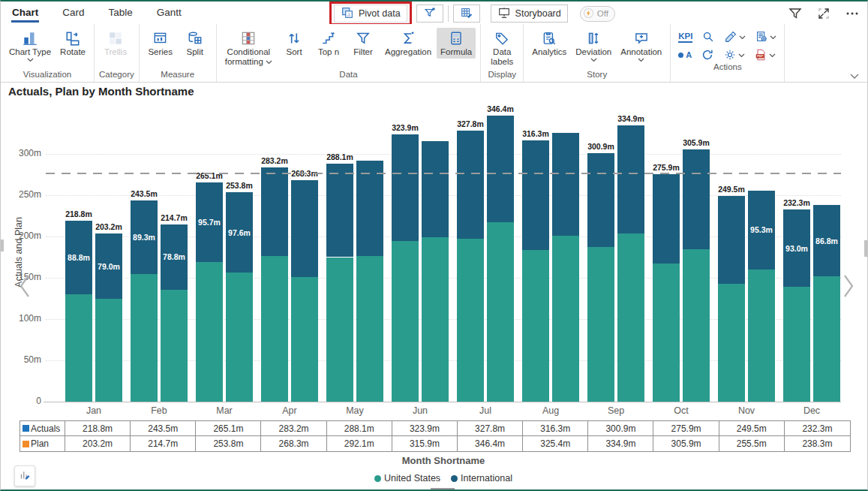 This screenshot has width=868, height=491. What do you see at coordinates (109, 318) in the screenshot?
I see `bar-plan-jan: 79.0m203.2m` at bounding box center [109, 318].